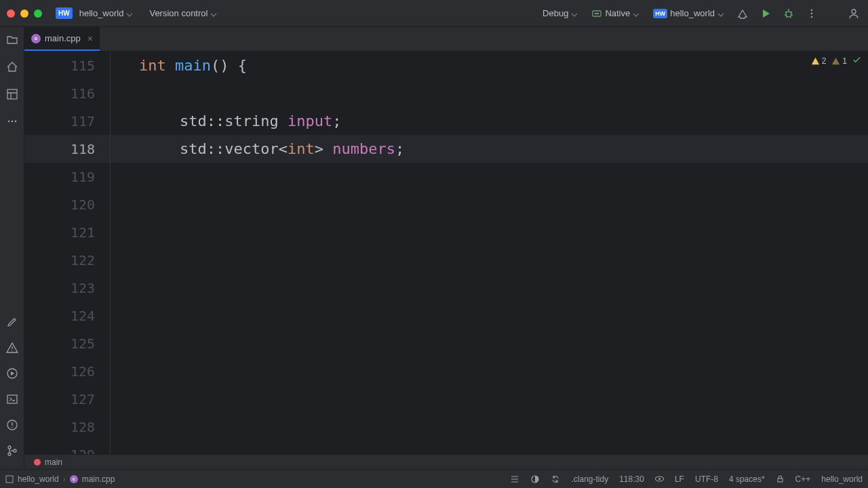 Image resolution: width=868 pixels, height=488 pixels. I want to click on chevron-right-icon: ›, so click(64, 479).